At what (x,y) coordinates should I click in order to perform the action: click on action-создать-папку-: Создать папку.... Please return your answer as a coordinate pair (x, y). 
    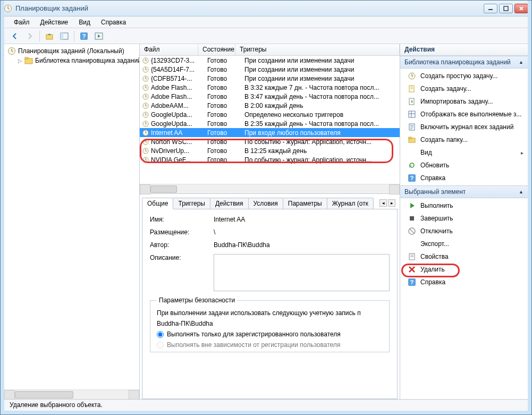
    Looking at the image, I should click on (464, 140).